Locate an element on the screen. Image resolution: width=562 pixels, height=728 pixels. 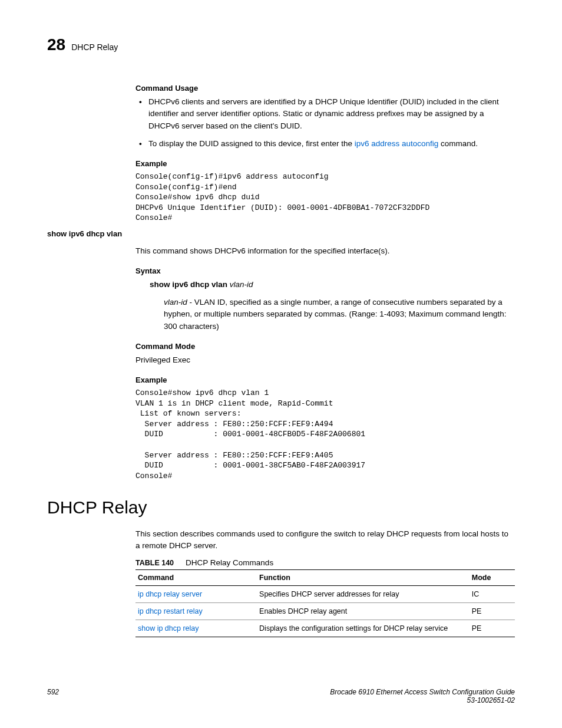
list-item: DHCPv6 clients and servers are identifie… is located at coordinates (325, 114).